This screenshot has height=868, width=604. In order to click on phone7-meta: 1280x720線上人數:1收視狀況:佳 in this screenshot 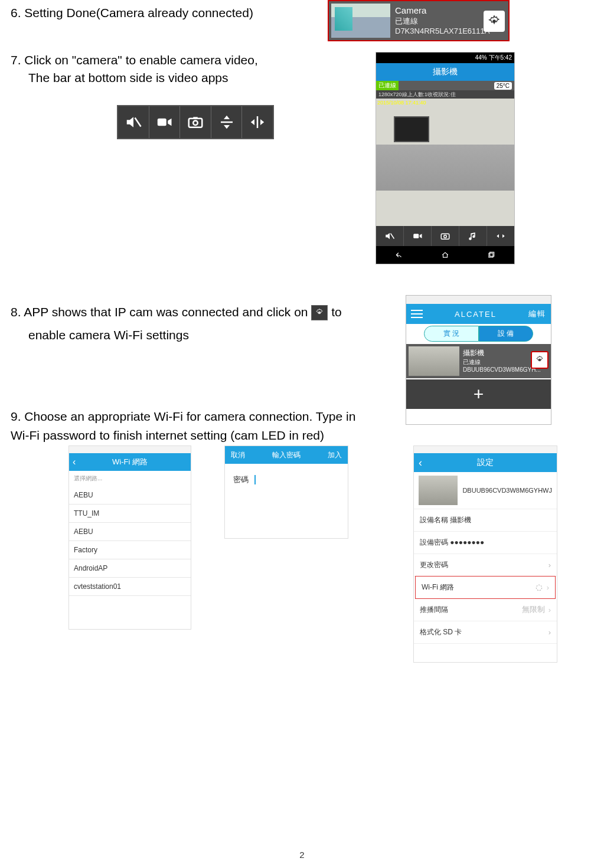, I will do `click(445, 94)`.